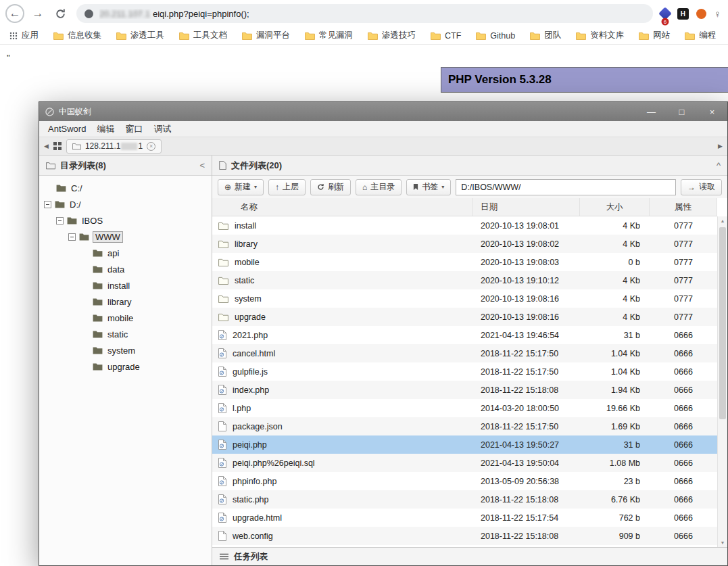 The height and width of the screenshot is (566, 728). What do you see at coordinates (465, 353) in the screenshot?
I see `file-row: cancel.html2018-11-22 15:17:501.04 Kb066…` at bounding box center [465, 353].